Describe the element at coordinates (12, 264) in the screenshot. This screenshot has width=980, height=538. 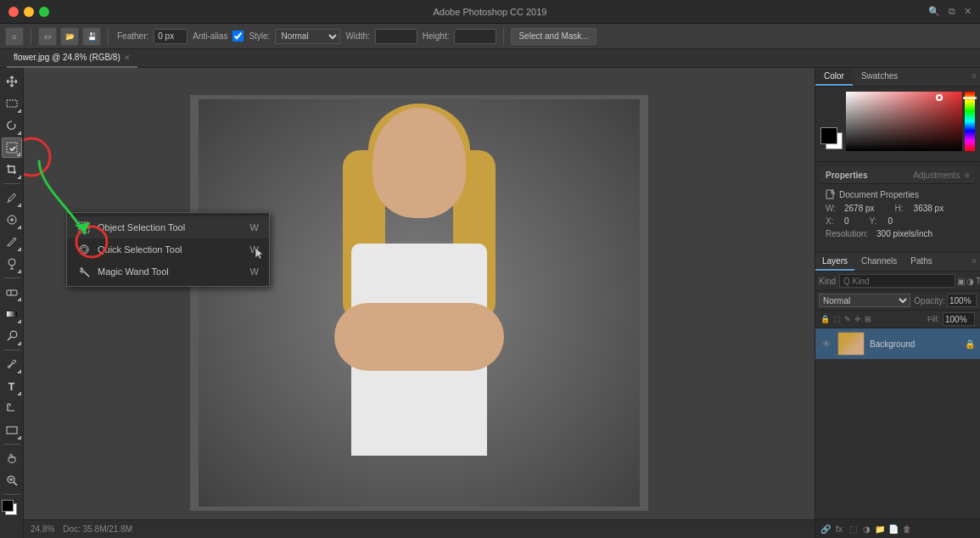
I see `clone-stamp-tool` at that location.